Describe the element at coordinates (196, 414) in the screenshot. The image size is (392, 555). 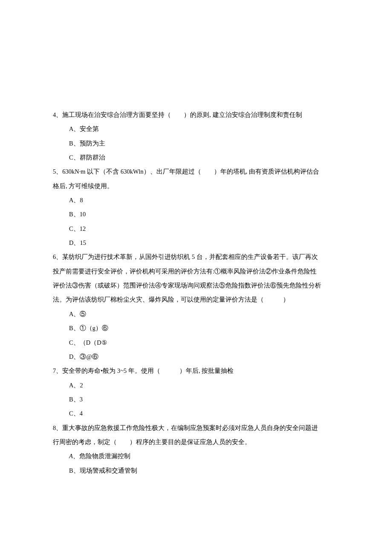
I see `option-c: C、4` at that location.